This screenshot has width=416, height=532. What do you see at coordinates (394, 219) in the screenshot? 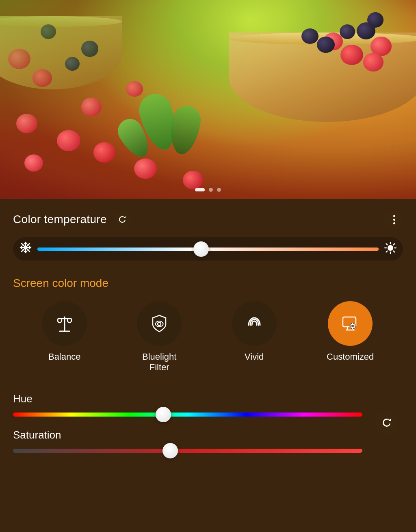
I see `more-options-button` at bounding box center [394, 219].